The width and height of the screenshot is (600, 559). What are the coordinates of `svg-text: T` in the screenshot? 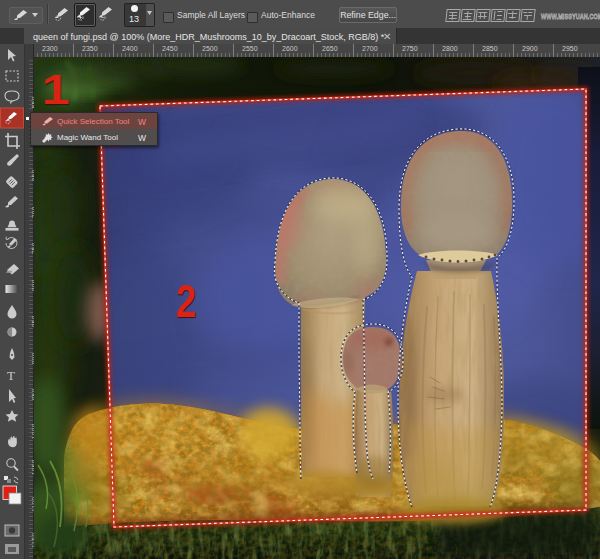 It's located at (11, 376).